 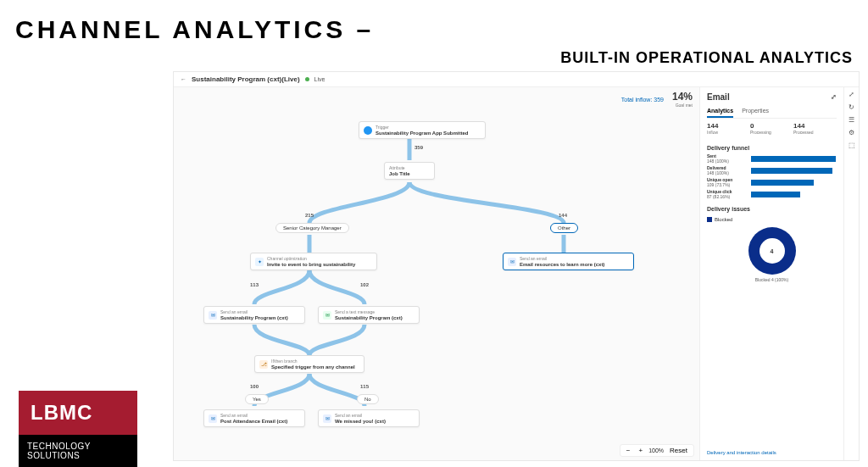 What do you see at coordinates (643, 100) in the screenshot?
I see `total-inflow-link: Total inflow: 359` at bounding box center [643, 100].